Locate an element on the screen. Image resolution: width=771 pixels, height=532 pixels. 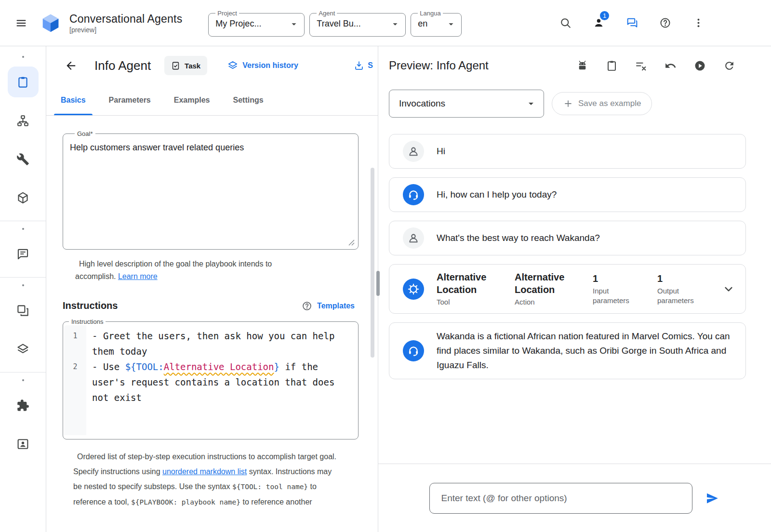
rail-item-wrench is located at coordinates (23, 159).